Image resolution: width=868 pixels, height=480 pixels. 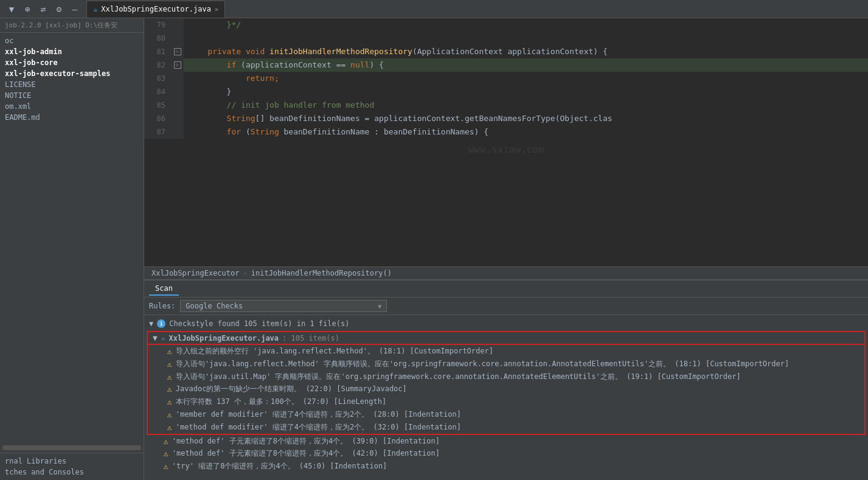 What do you see at coordinates (158, 38) in the screenshot?
I see `line-number-80: 80` at bounding box center [158, 38].